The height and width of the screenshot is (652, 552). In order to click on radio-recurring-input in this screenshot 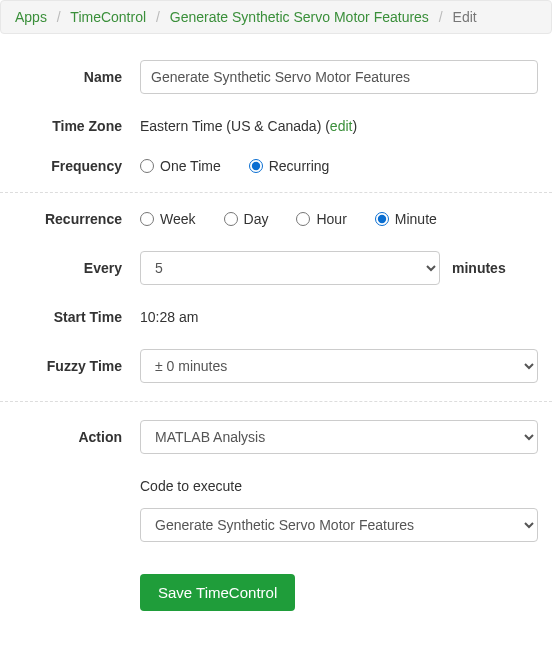, I will do `click(256, 166)`.